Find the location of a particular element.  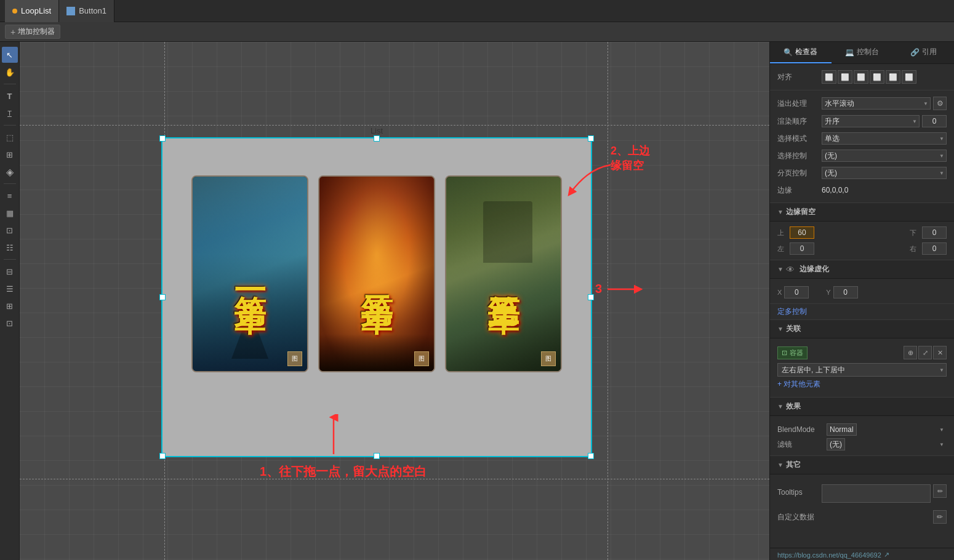

more-control-row: 定多控制 is located at coordinates (862, 312).